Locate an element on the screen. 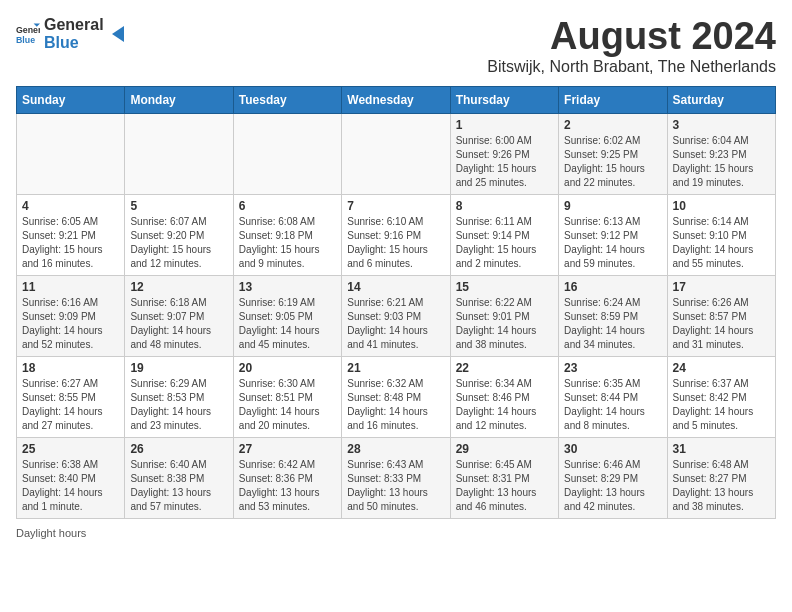  day-number: 2 is located at coordinates (612, 125).